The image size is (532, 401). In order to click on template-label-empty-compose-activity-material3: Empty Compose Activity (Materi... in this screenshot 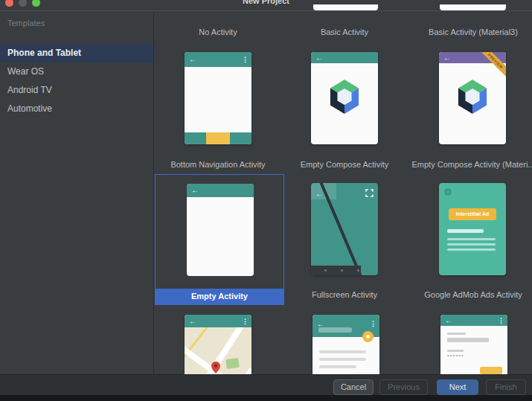, I will do `click(470, 164)`.